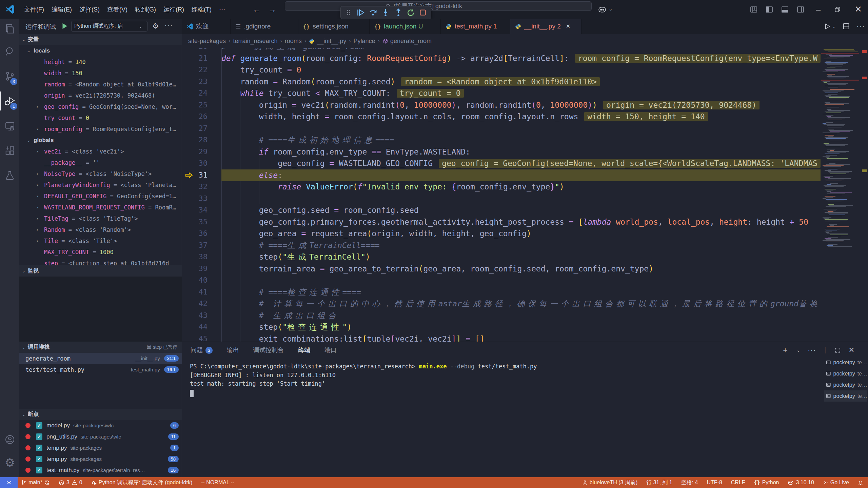 The width and height of the screenshot is (868, 488). I want to click on breakpoint-0: ✓model.pysite-packages\wfc6, so click(101, 426).